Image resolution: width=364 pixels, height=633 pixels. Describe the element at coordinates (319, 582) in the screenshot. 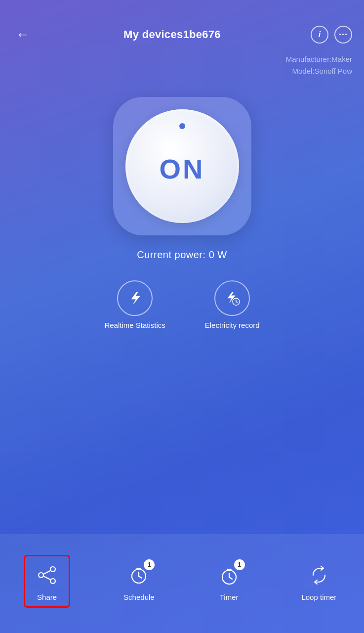

I see `loop-timer-button: Loop timer` at that location.